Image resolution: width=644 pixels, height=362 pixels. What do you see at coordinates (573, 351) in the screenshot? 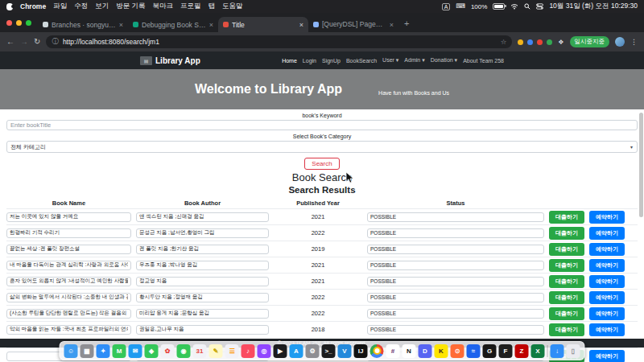
I see `dock-icon-trash: ▯` at bounding box center [573, 351].